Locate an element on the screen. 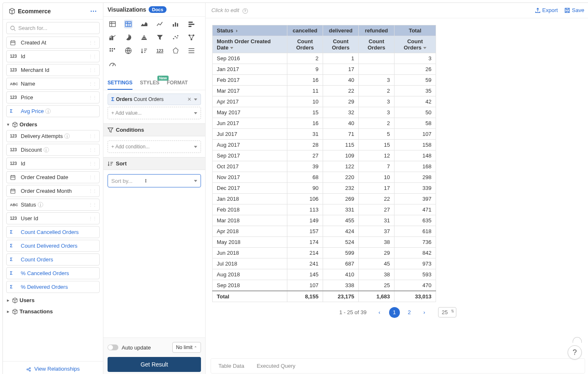  limit-select: No limit ⌃ is located at coordinates (187, 347).